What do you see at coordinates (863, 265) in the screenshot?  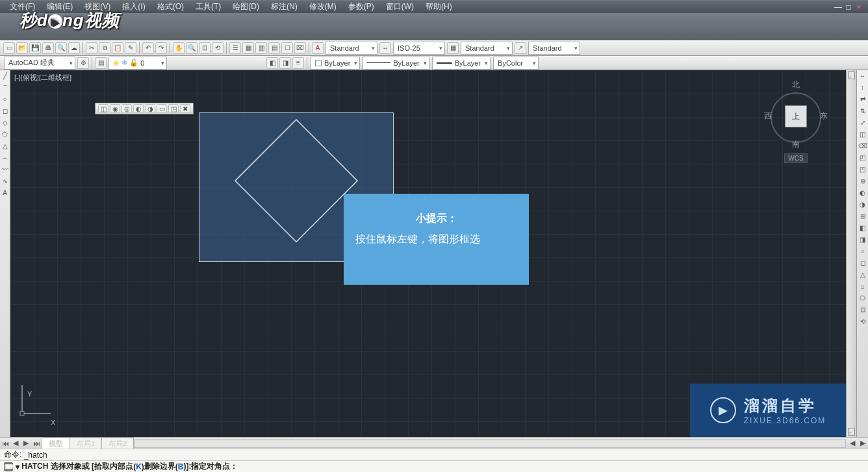 I see `block-icon: ◻` at bounding box center [863, 265].